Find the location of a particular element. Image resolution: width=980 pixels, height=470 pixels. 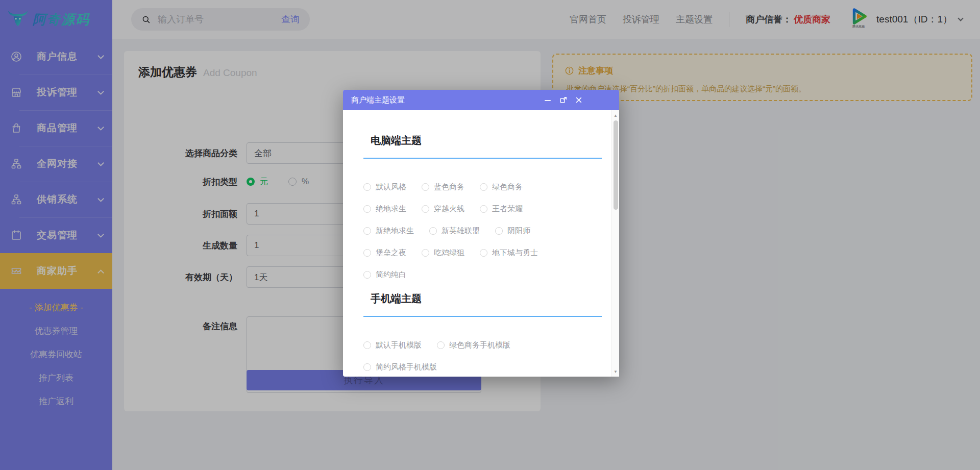

theme-option-label: 地下城与勇士 is located at coordinates (515, 253).